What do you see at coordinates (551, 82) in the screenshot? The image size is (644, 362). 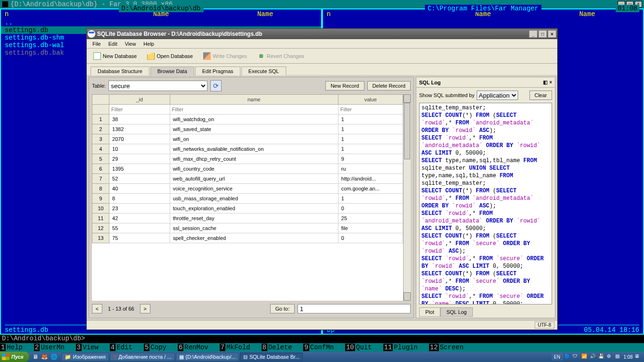 I see `dock-close-icon: ×` at bounding box center [551, 82].